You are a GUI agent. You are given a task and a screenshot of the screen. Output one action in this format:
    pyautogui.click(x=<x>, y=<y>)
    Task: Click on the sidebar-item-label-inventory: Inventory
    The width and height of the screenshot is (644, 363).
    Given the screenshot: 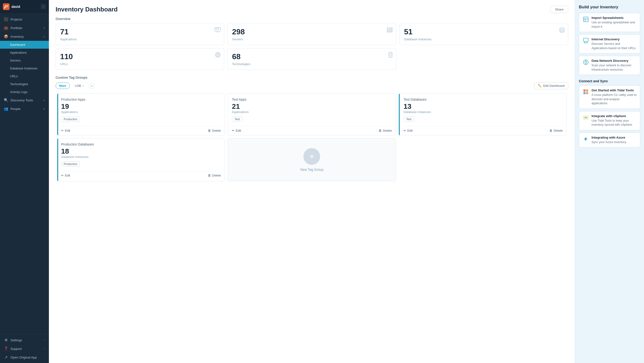 What is the action you would take?
    pyautogui.click(x=17, y=36)
    